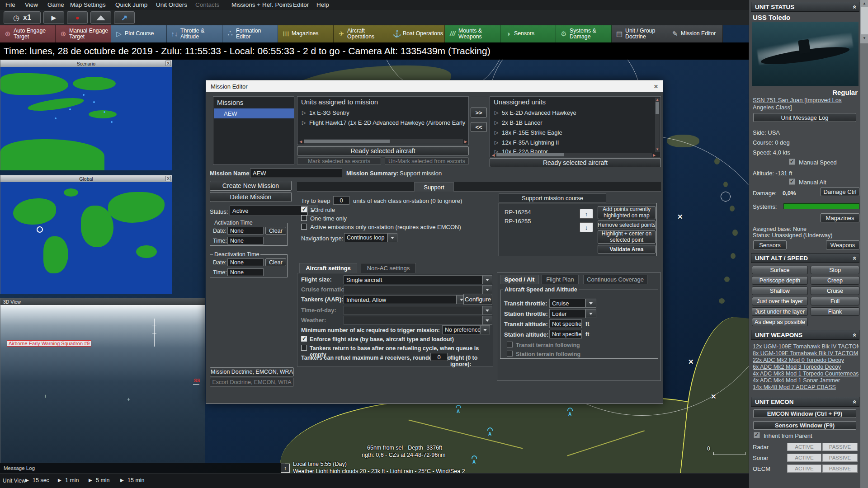  Describe the element at coordinates (54, 18) in the screenshot. I see `play-button: ▶` at that location.